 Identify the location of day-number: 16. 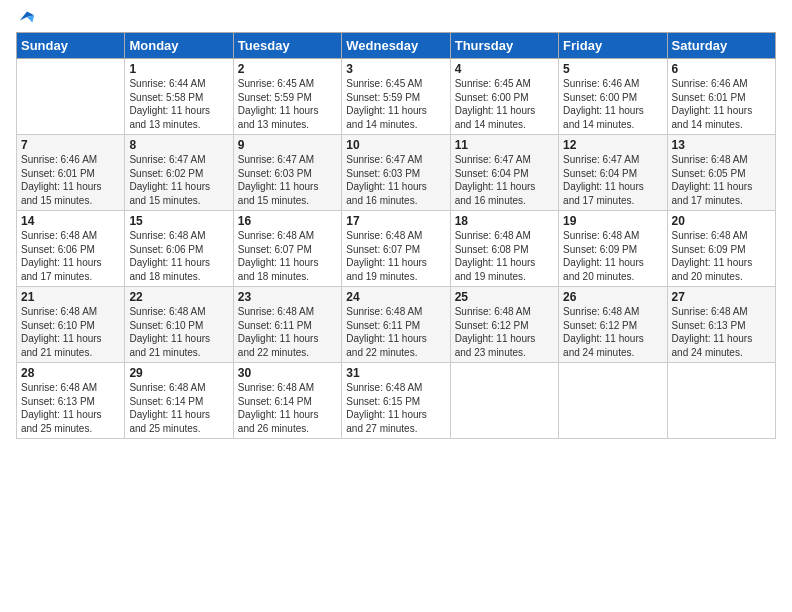
(288, 221).